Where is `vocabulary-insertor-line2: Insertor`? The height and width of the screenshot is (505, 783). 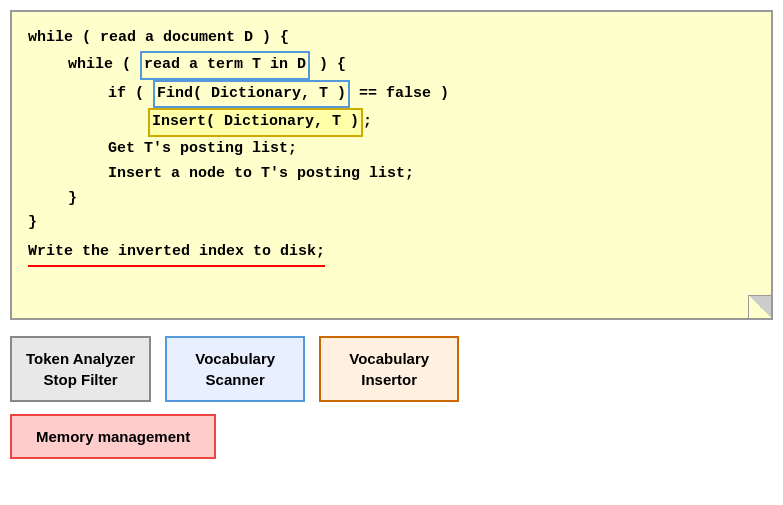
vocabulary-insertor-line2: Insertor is located at coordinates (389, 380).